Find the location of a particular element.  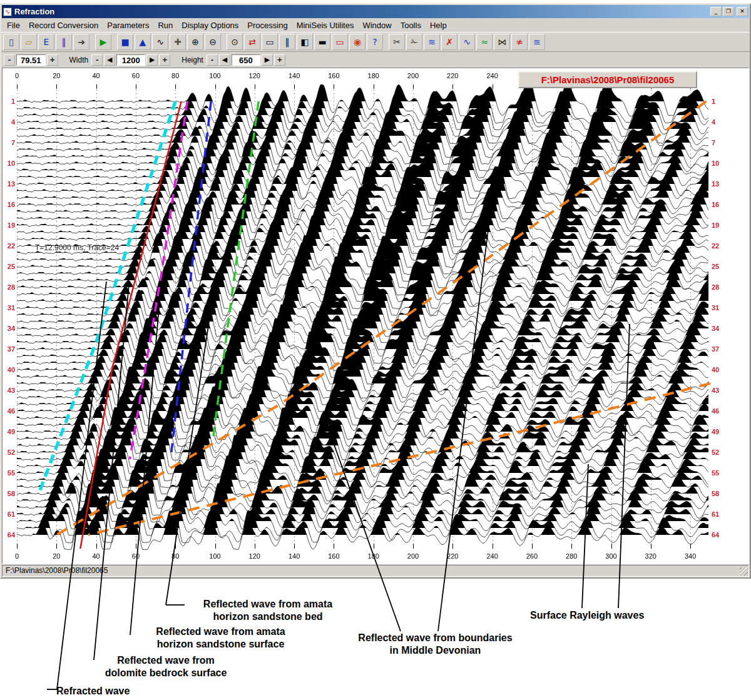

height-label: Height is located at coordinates (193, 60).